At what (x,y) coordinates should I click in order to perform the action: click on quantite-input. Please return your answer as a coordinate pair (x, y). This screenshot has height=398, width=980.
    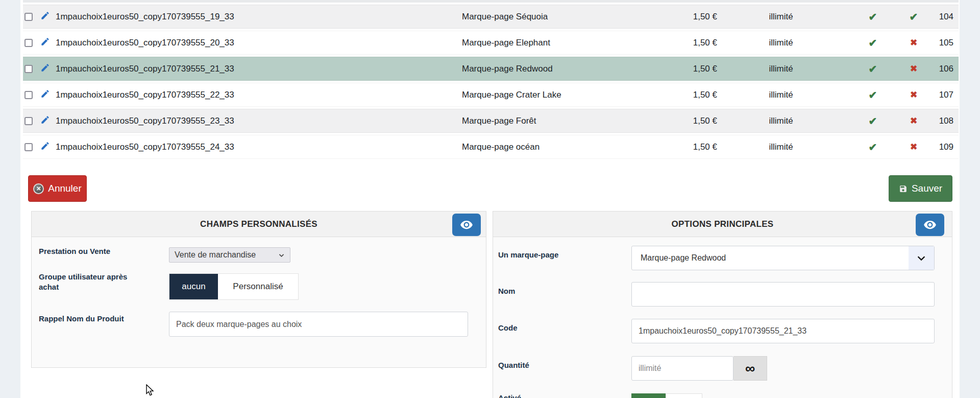
    Looking at the image, I should click on (682, 368).